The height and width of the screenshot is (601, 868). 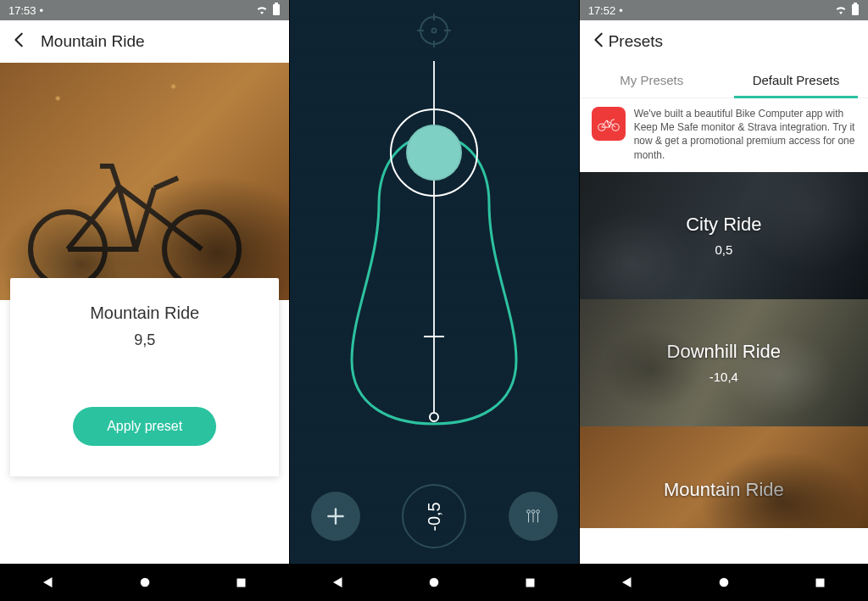 I want to click on page-title: Presets, so click(x=636, y=42).